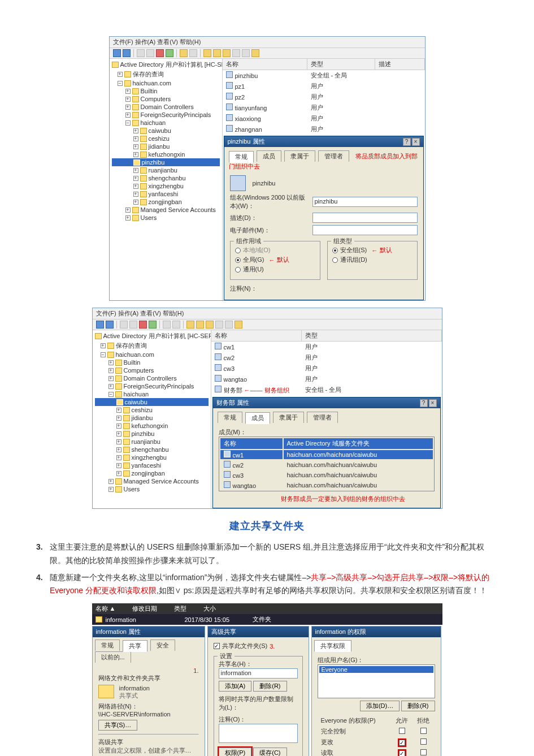  Describe the element at coordinates (238, 476) in the screenshot. I see `member-name: cw3` at that location.